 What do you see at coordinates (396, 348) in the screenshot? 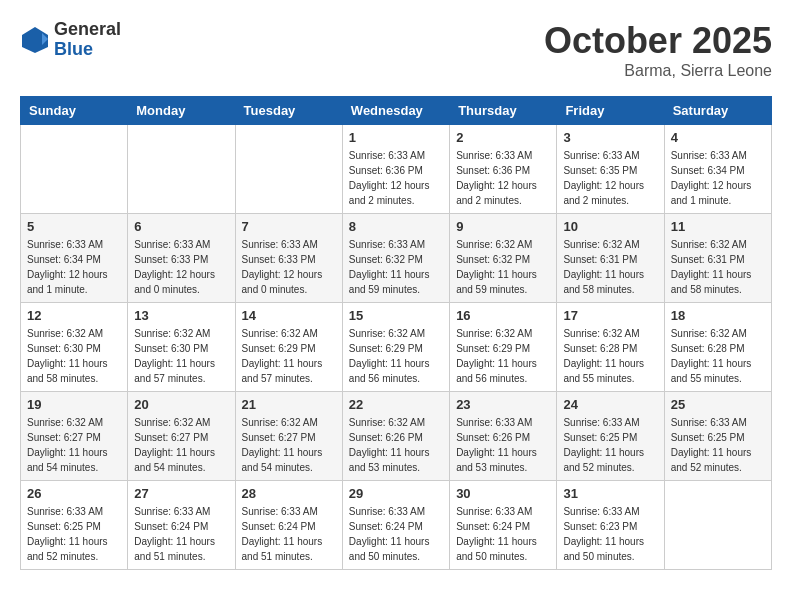
I see `calendar-cell: 15Sunrise: 6:32 AM Sunset: 6:29 PM Dayli…` at bounding box center [396, 348].